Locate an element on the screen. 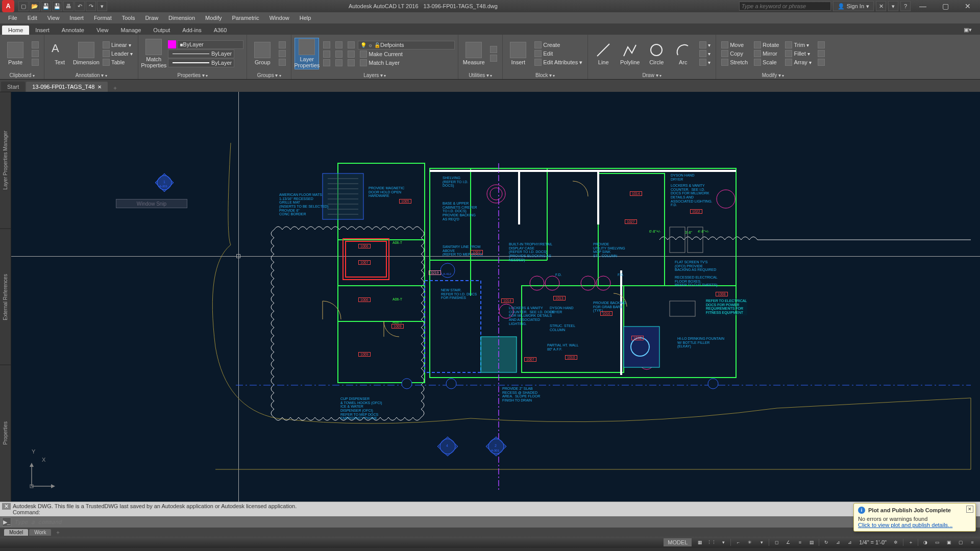 The image size is (980, 551). menu-dimension: Dimension is located at coordinates (182, 18).